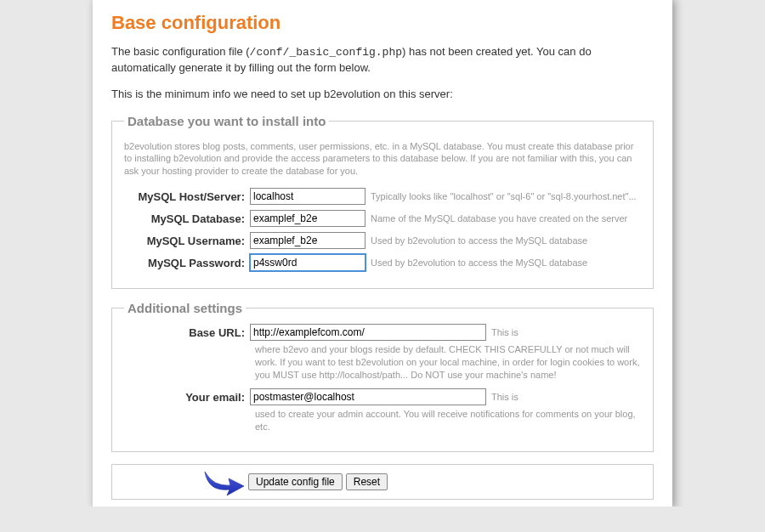 This screenshot has height=532, width=765. Describe the element at coordinates (382, 241) in the screenshot. I see `row-mysql-username: MySQL Username: Used by b2evolution to a…` at that location.